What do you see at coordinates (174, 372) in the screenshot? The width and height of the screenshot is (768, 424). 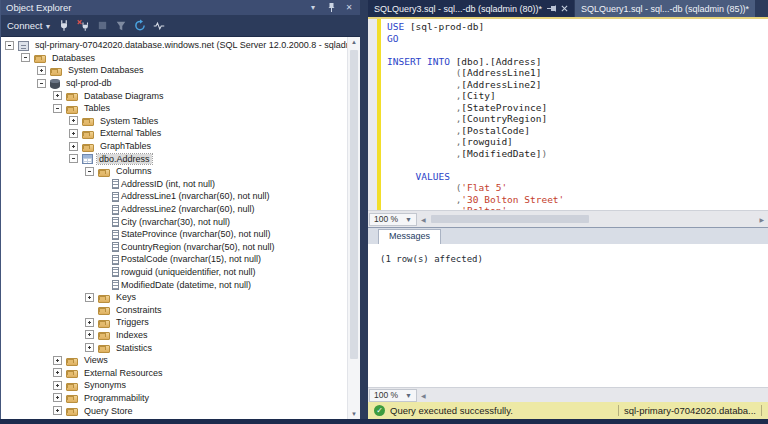 I see `tree-item: External Resources` at bounding box center [174, 372].